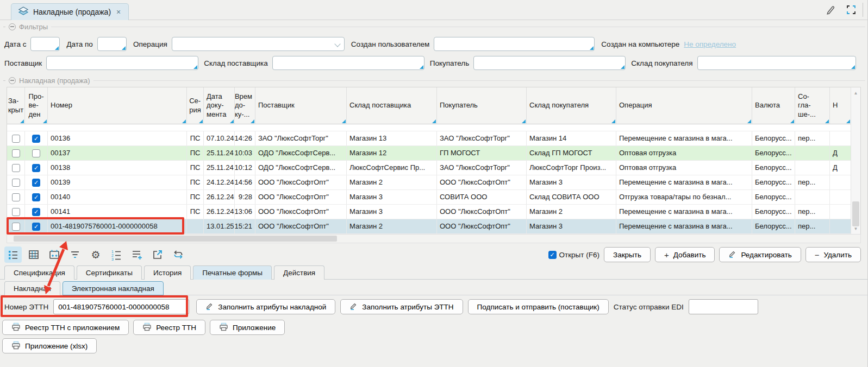  Describe the element at coordinates (552, 255) in the screenshot. I see `open-f6-checkbox-box` at that location.